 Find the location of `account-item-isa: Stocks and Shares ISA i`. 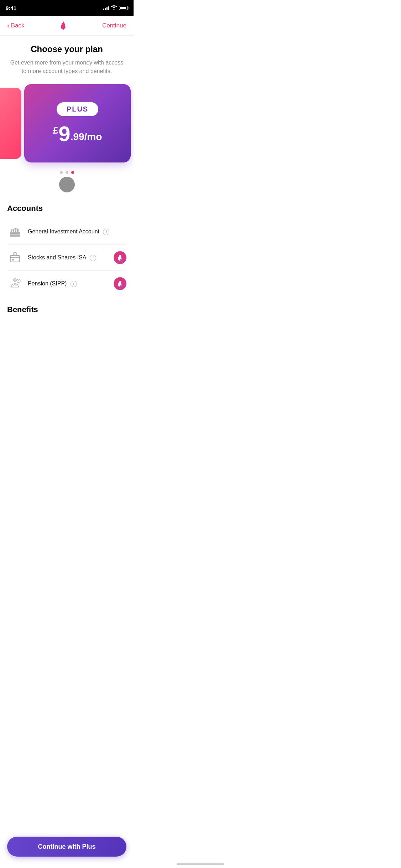

account-item-isa: Stocks and Shares ISA i is located at coordinates (67, 258).